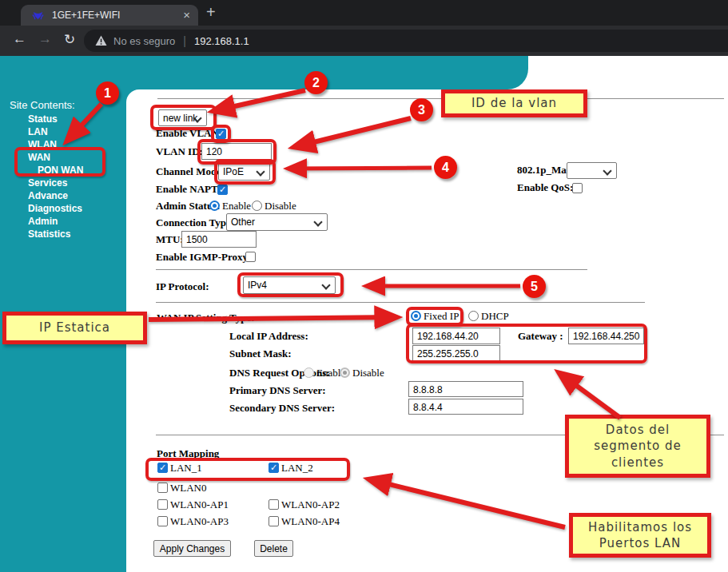 This screenshot has height=572, width=728. Describe the element at coordinates (372, 270) in the screenshot. I see `divider-ip-protocol` at that location.